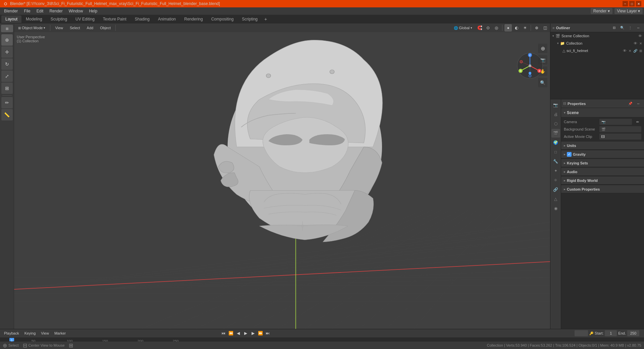  What do you see at coordinates (556, 114) in the screenshot?
I see `props-output-icon: 🖨` at bounding box center [556, 114].